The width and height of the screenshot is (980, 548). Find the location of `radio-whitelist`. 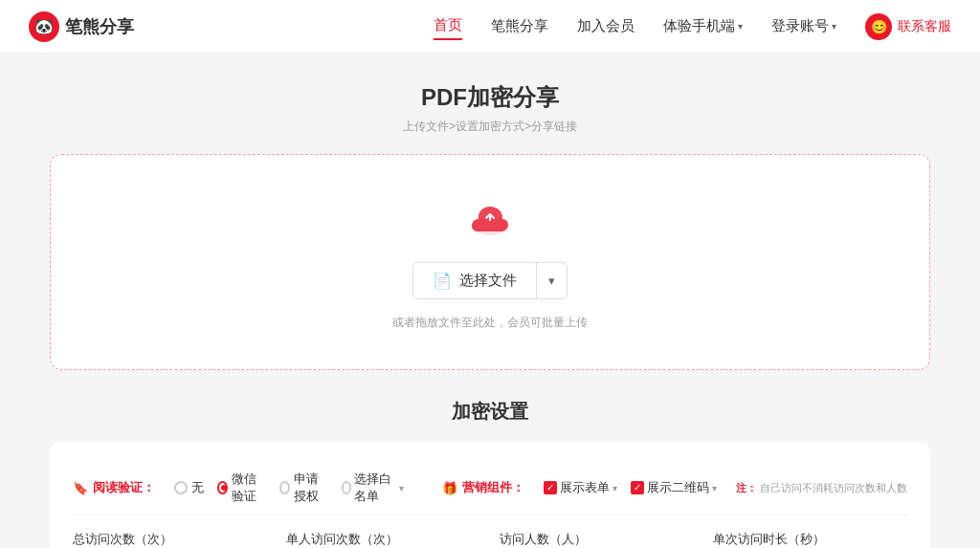

radio-whitelist is located at coordinates (346, 488).